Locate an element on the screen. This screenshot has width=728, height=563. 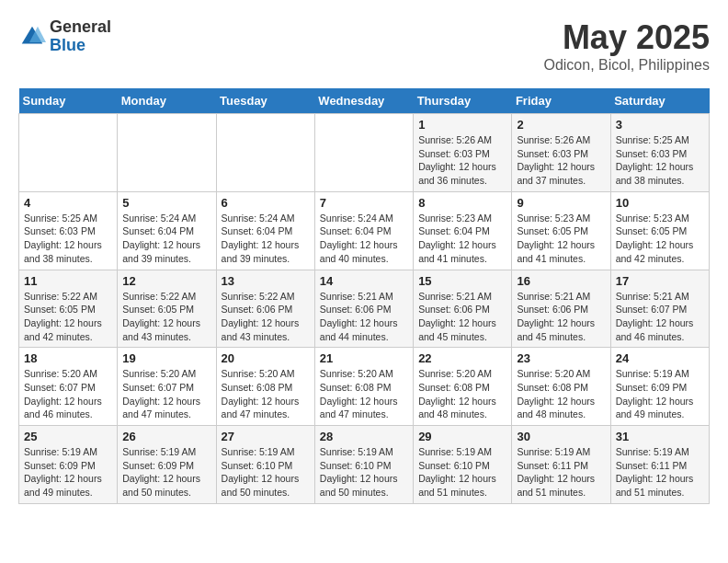
day-number: 24 is located at coordinates (660, 359).